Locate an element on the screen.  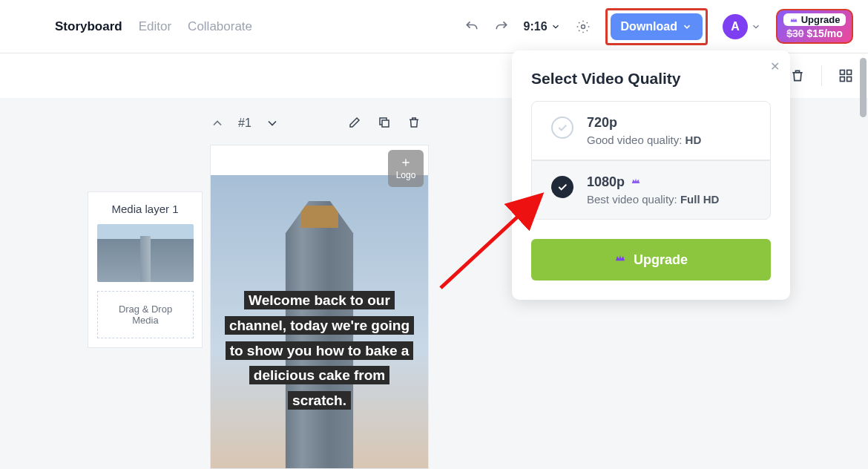
media-dropzone: Drag & Drop Media is located at coordinates (145, 315).